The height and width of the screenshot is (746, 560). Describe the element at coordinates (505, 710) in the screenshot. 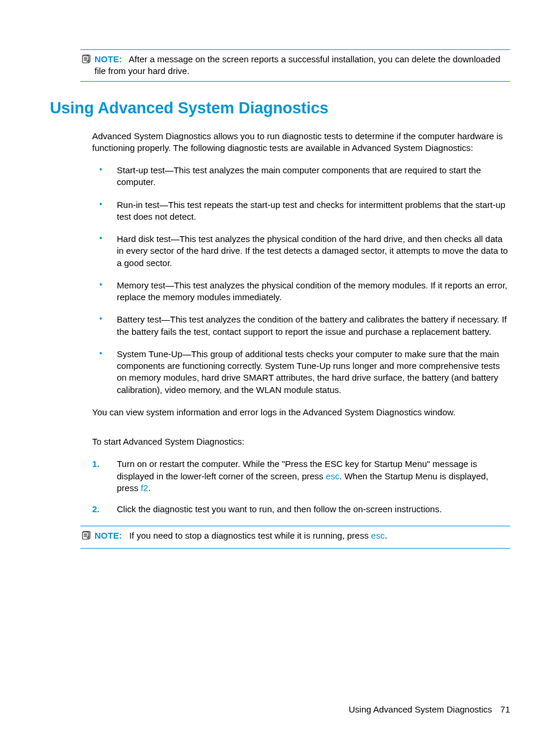

I see `page-number: 71` at that location.